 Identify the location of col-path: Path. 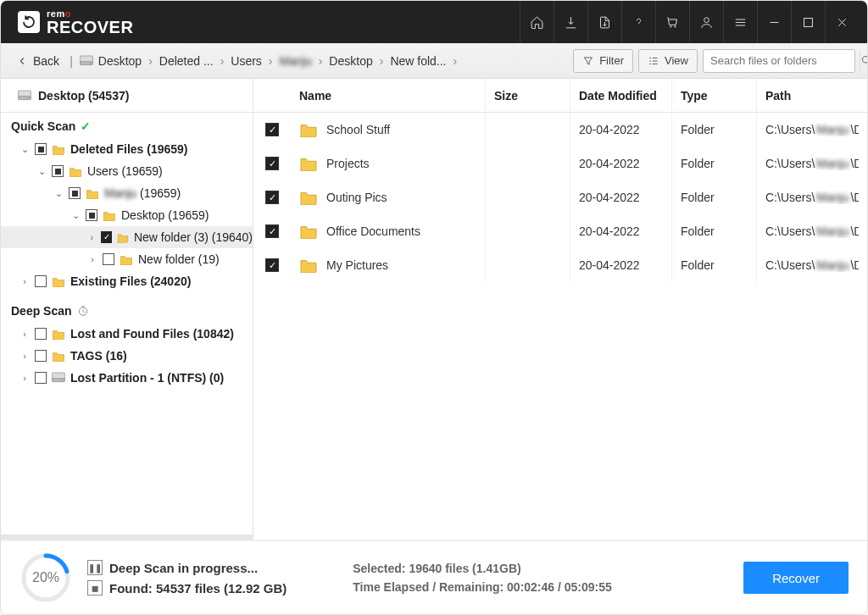
(812, 95).